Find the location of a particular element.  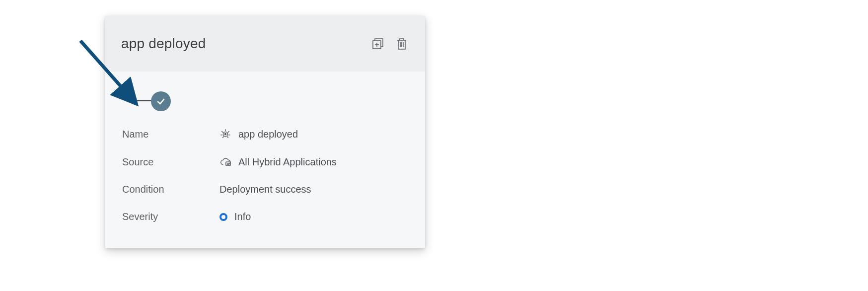

row-source: Source All Hybrid Applications is located at coordinates (265, 162).